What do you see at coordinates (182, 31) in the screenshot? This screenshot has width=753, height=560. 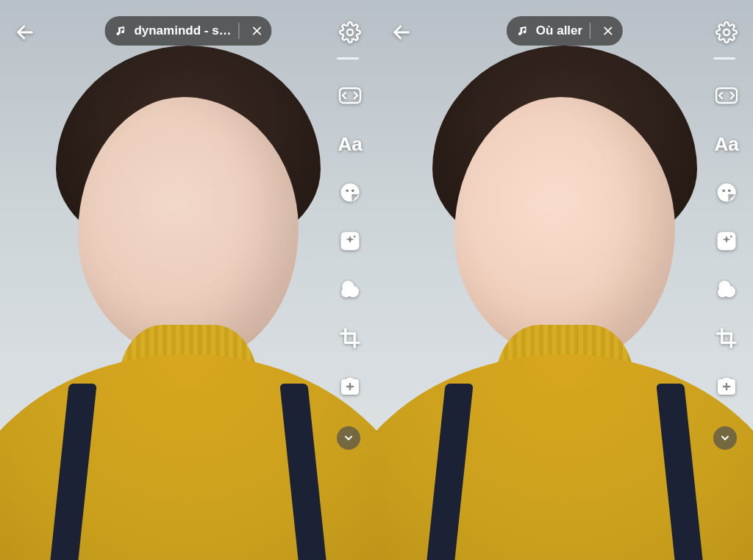 I see `music-track-label: dynamindd - s…` at bounding box center [182, 31].